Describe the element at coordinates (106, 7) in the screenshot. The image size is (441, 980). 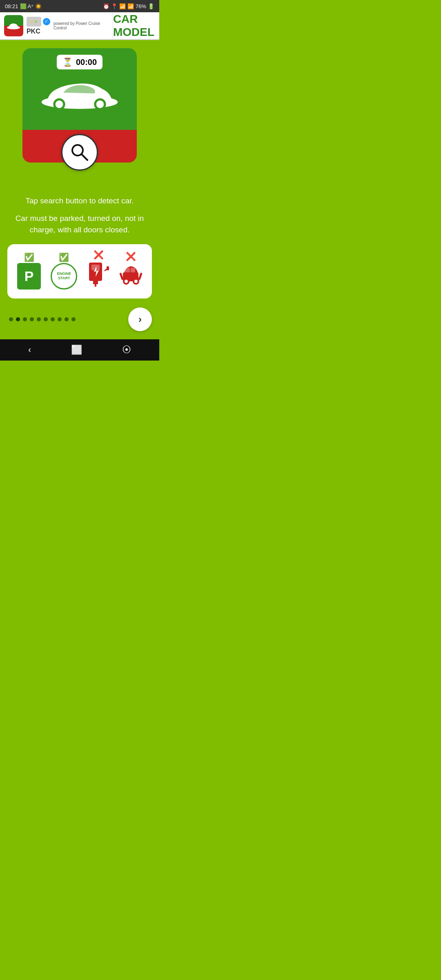
I see `alarm-icon: ⏰` at that location.